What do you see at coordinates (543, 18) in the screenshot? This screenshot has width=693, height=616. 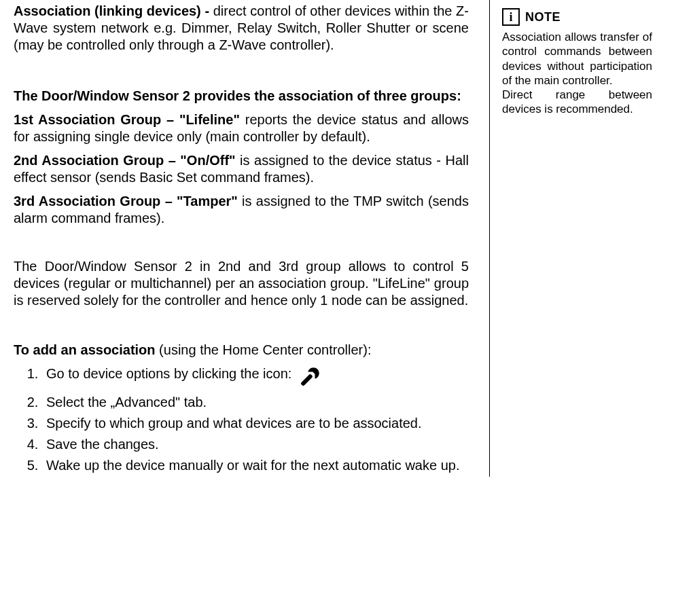 I see `note-title: NOTE` at bounding box center [543, 18].